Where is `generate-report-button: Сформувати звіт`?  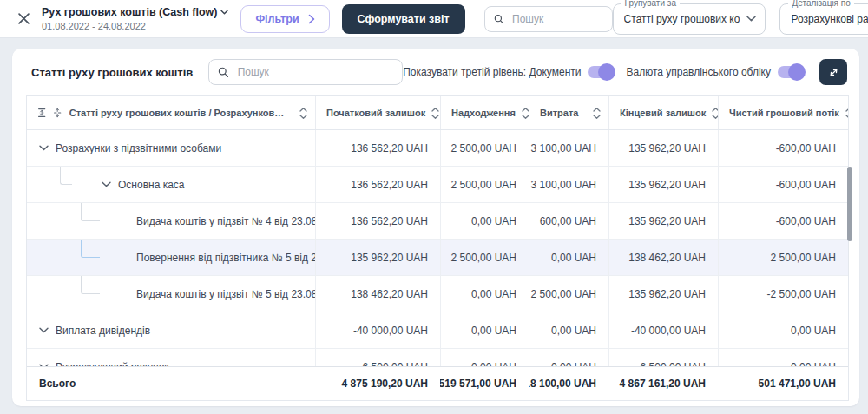
generate-report-button: Сформувати звіт is located at coordinates (404, 19).